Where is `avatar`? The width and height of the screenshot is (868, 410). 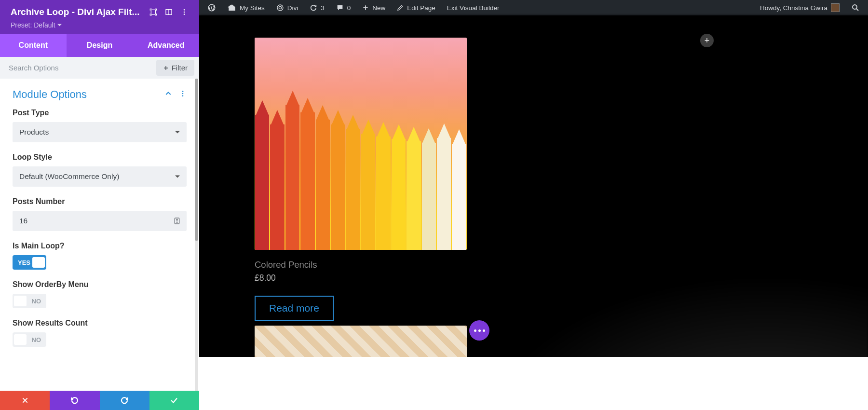
avatar is located at coordinates (835, 8).